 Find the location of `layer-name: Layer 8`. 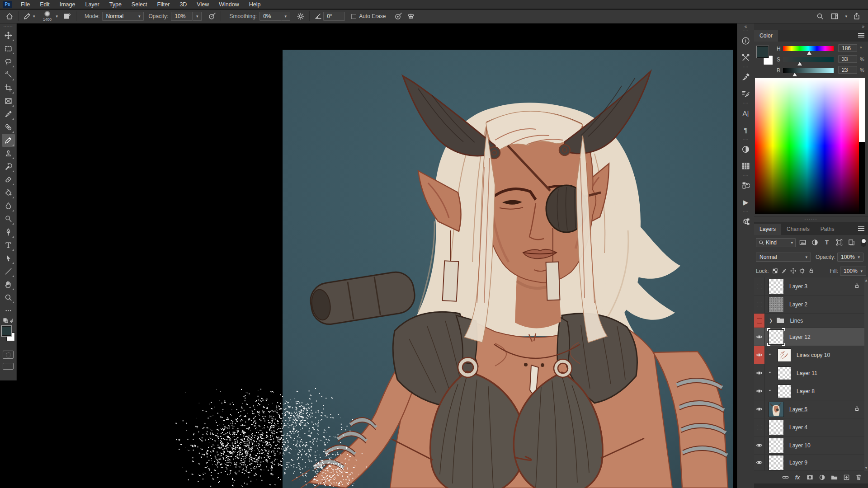

layer-name: Layer 8 is located at coordinates (806, 391).